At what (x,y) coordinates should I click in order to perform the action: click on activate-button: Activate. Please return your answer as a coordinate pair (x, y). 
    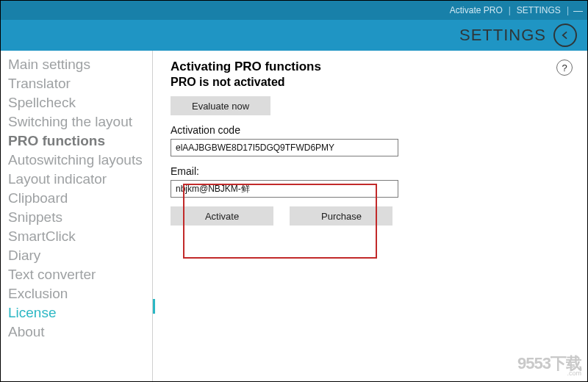
    Looking at the image, I should click on (222, 216).